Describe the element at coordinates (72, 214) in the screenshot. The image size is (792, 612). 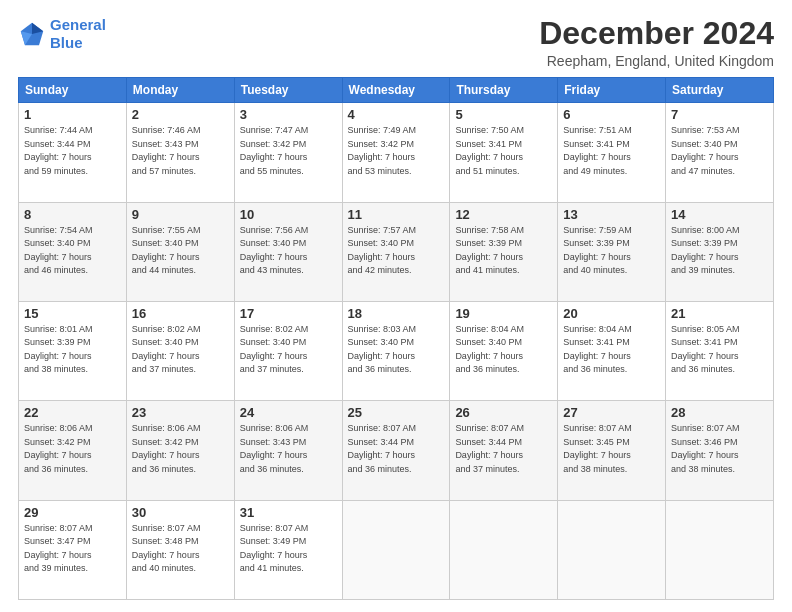
I see `day-number: 8` at that location.